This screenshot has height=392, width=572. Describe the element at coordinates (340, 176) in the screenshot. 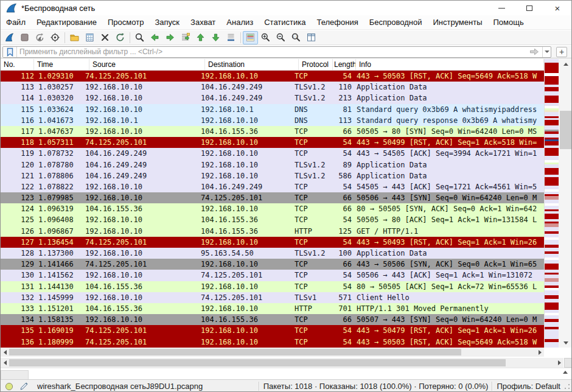

I see `cell-length: 586` at that location.